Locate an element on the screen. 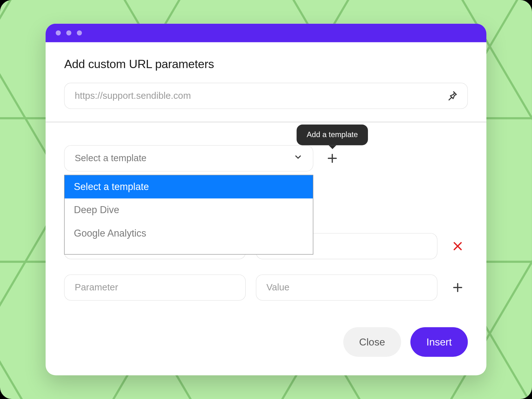  chevron-down-icon is located at coordinates (298, 158).